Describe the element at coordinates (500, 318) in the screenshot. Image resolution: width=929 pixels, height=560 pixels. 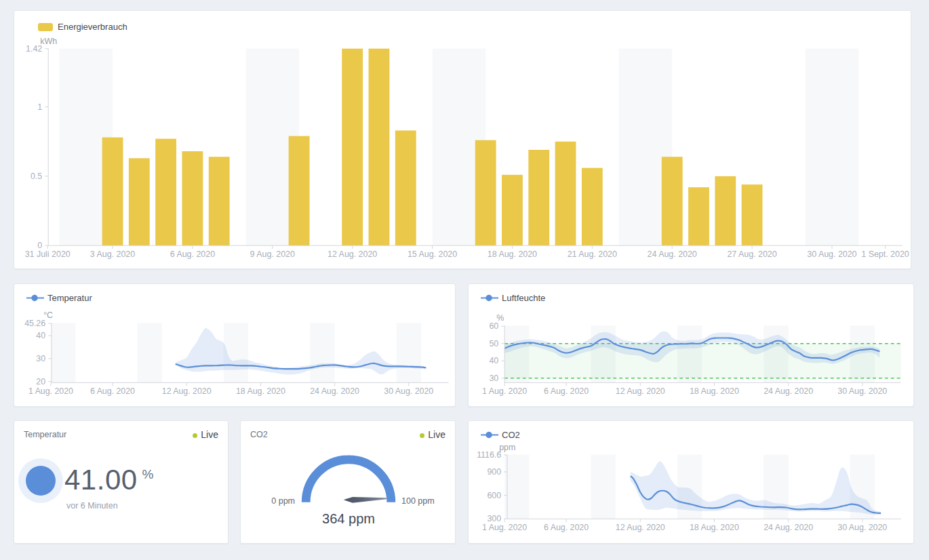
I see `axis-unit-label: %` at that location.